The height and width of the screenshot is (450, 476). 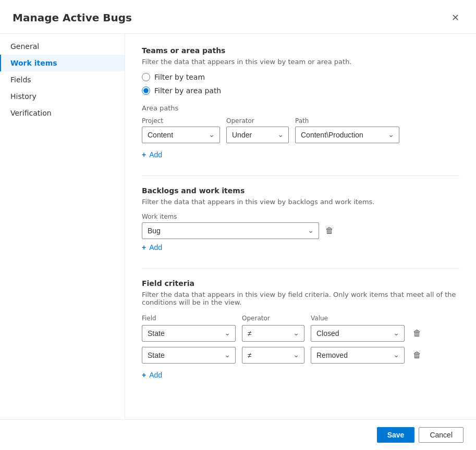 I want to click on radio-team-text: Filter by team, so click(x=179, y=77).